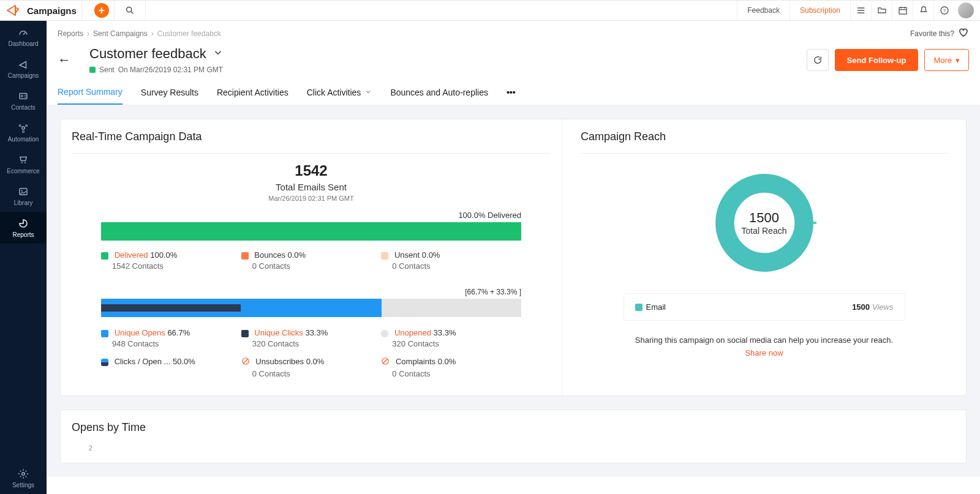 The width and height of the screenshot is (980, 494). I want to click on add-button: +, so click(102, 10).